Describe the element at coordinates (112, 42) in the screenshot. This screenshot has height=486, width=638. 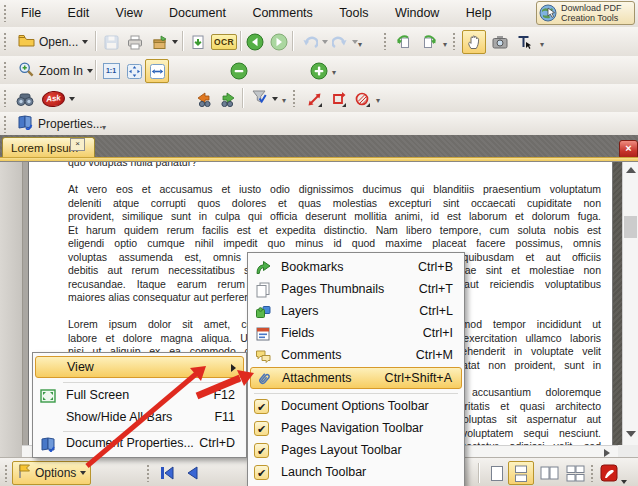
I see `save-icon` at that location.